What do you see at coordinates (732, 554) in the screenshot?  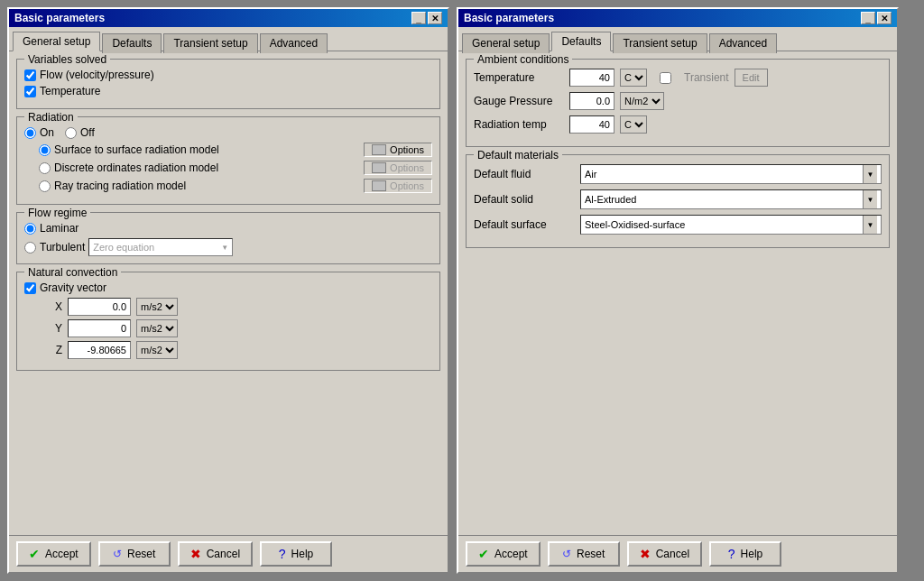 I see `help-icon-2: ?` at bounding box center [732, 554].